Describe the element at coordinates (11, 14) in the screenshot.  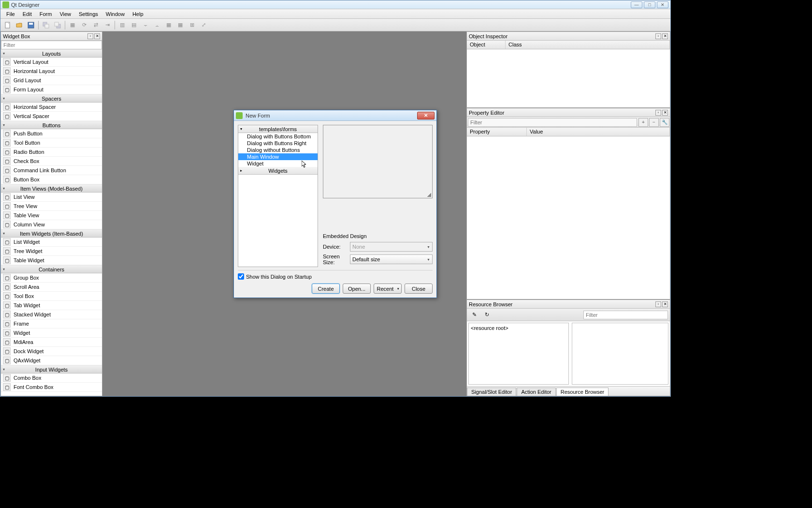
I see `menu-file: File` at that location.